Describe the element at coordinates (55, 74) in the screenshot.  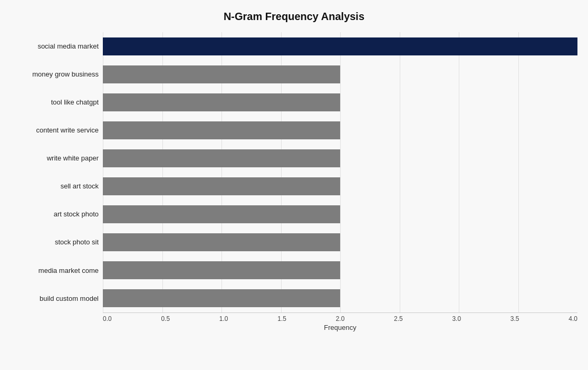
I see `y-label: money grow business` at that location.